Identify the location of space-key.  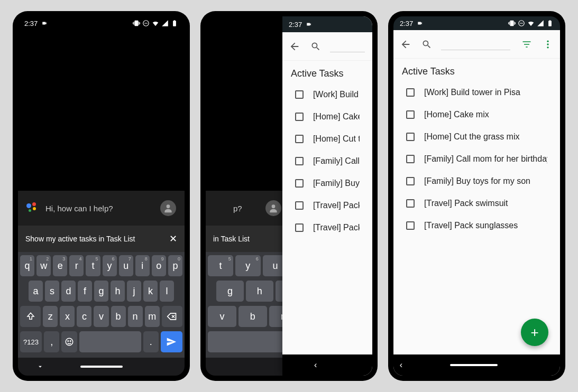
(110, 342).